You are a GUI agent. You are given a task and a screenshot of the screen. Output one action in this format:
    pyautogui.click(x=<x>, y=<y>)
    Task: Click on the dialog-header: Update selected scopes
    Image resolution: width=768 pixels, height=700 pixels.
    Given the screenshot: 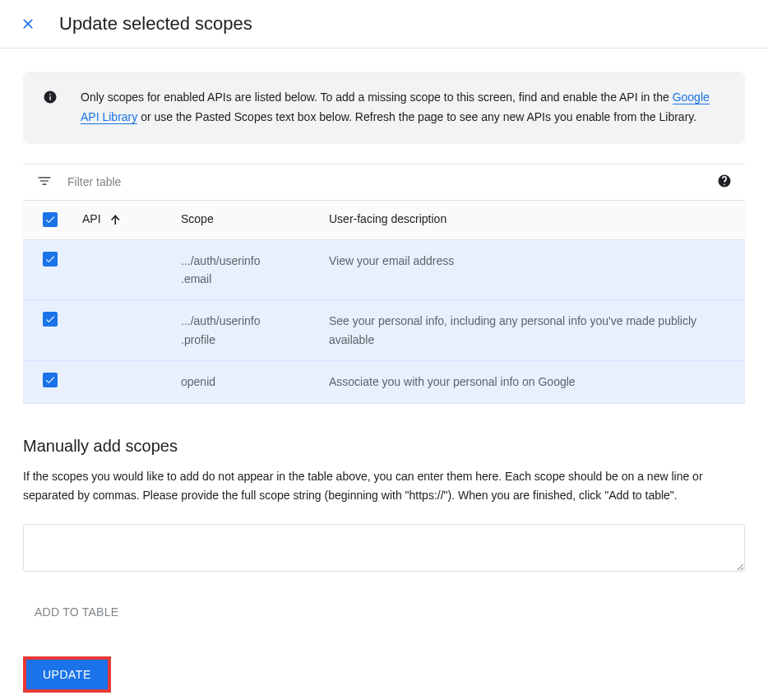 What is the action you would take?
    pyautogui.click(x=384, y=25)
    